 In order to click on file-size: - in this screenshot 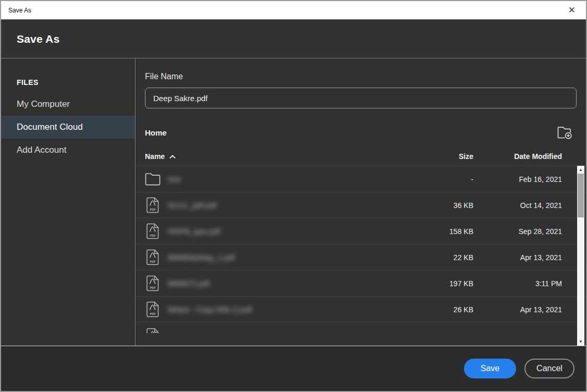, I will do `click(445, 179)`.